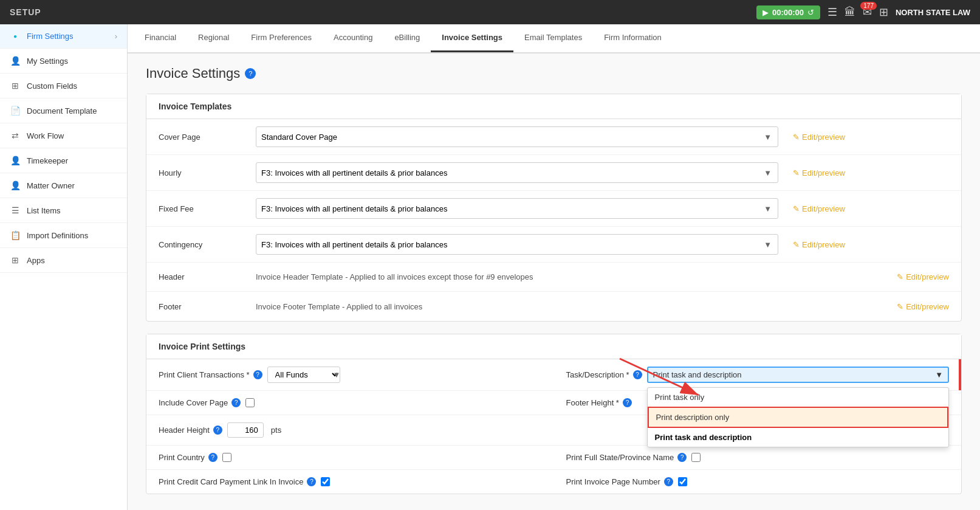 Image resolution: width=980 pixels, height=510 pixels. Describe the element at coordinates (517, 137) in the screenshot. I see `cover-page-select-wrapper: Standard Cover Page ▼` at that location.